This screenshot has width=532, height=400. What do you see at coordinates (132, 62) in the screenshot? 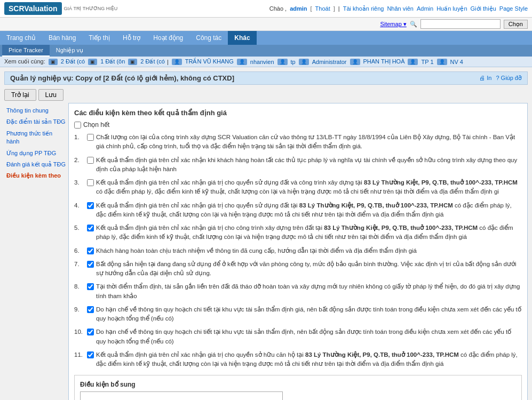
I see `recent-icon-3: ▣` at bounding box center [132, 62].